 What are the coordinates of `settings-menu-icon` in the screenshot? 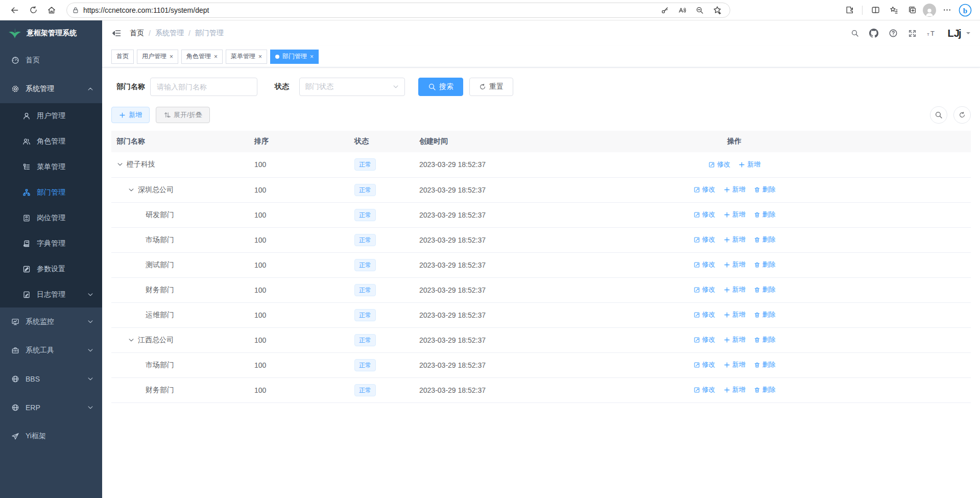 It's located at (947, 10).